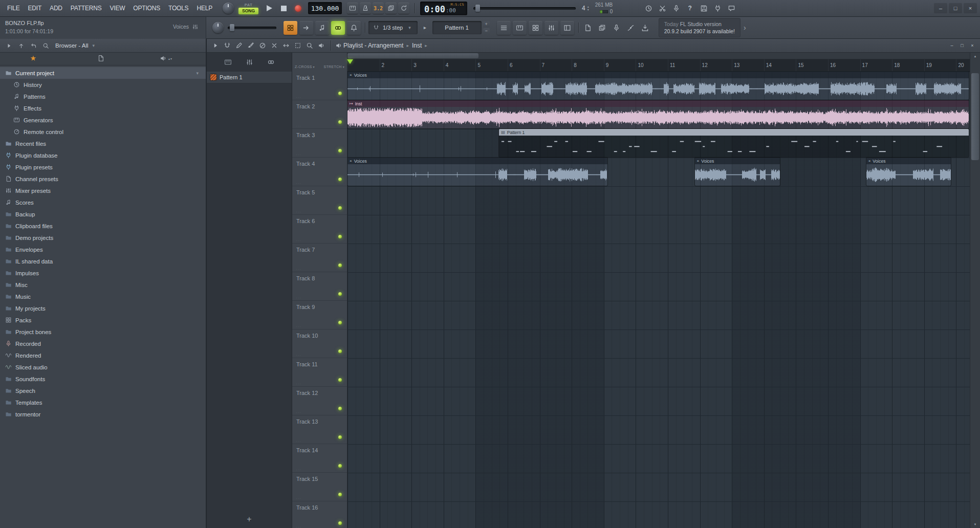  I want to click on spinner-arrows-icon: ▴▾, so click(589, 8).